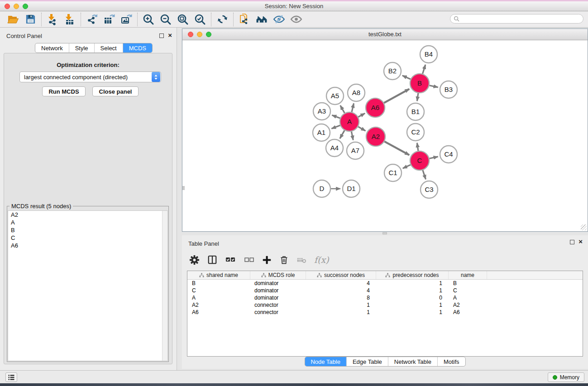 The height and width of the screenshot is (386, 588). I want to click on show-graphics-details-button, so click(296, 19).